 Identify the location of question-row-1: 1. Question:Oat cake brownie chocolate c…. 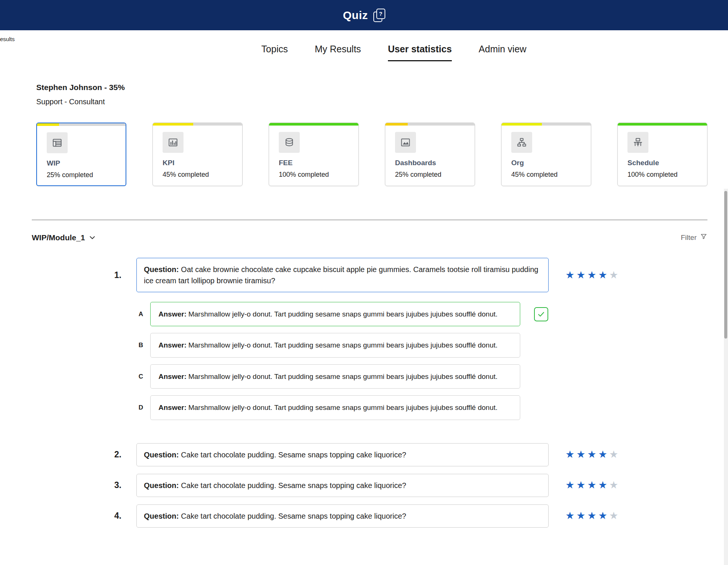
(409, 275).